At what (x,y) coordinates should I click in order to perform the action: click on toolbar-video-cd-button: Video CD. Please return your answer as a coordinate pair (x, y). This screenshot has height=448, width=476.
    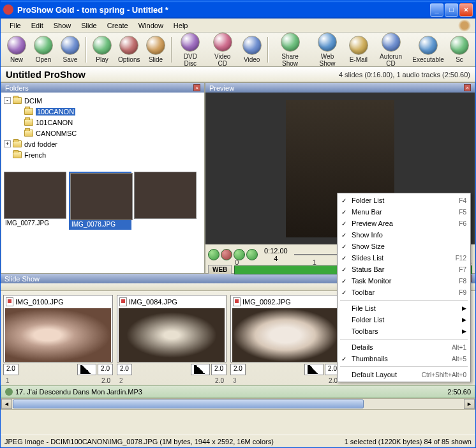
    Looking at the image, I should click on (223, 50).